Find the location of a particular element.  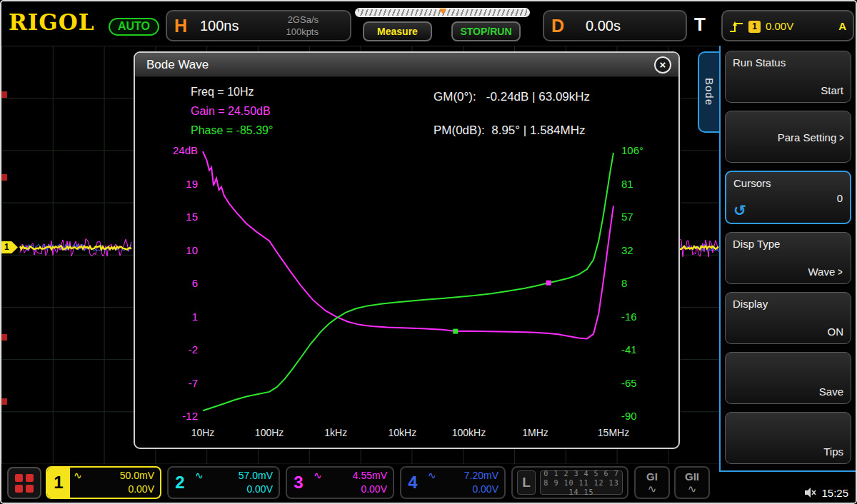

menu-item-save: Save is located at coordinates (788, 378).